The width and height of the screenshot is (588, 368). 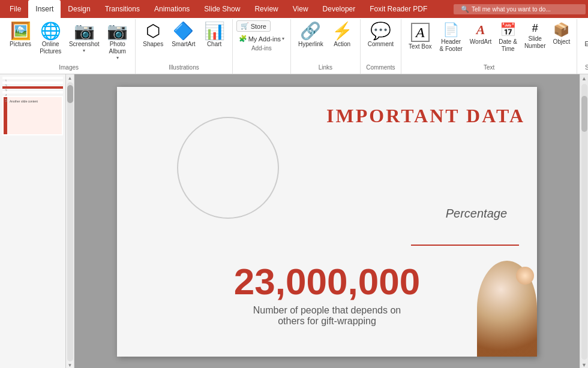 What do you see at coordinates (325, 42) in the screenshot?
I see `links-buttons: 🔗 Hyperlink ⚡ Action` at bounding box center [325, 42].